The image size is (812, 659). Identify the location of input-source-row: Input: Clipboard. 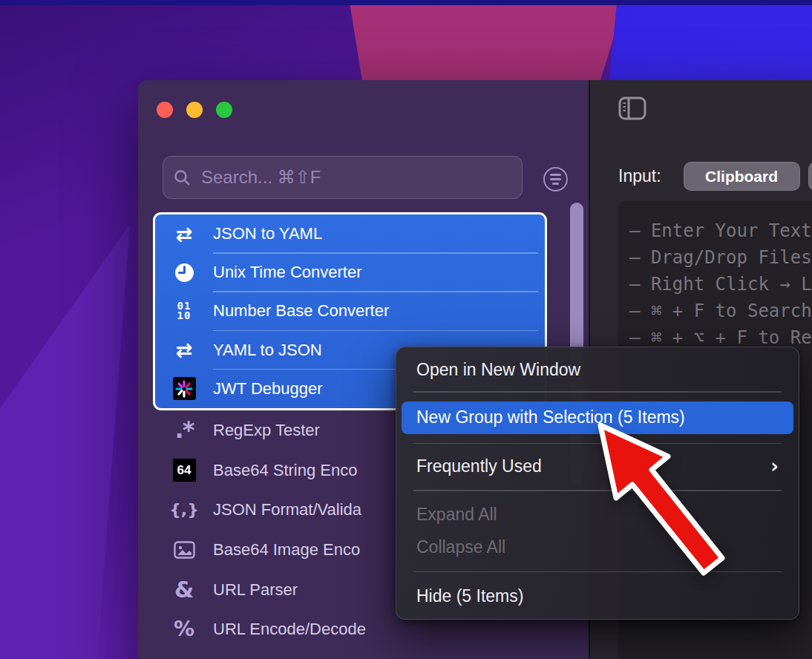
(716, 177).